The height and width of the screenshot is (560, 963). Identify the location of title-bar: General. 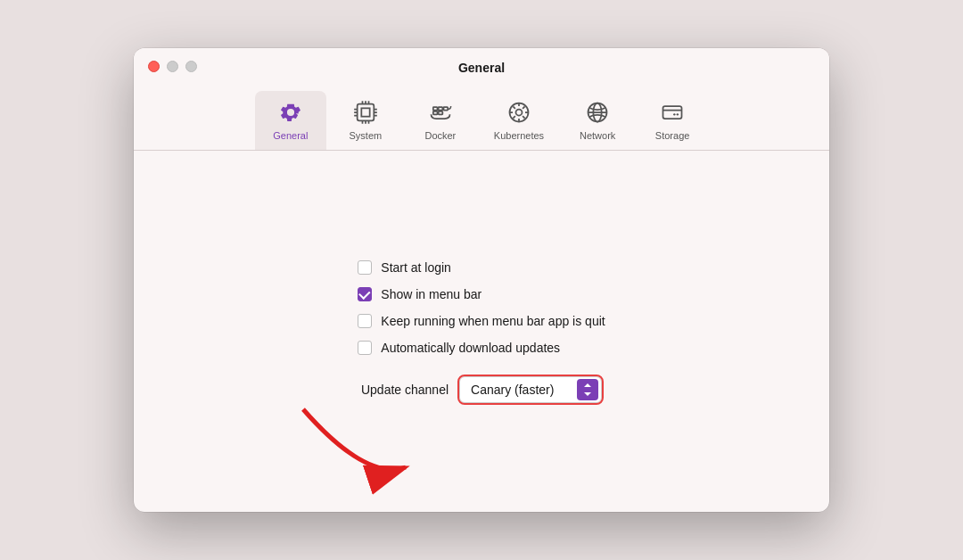
(482, 66).